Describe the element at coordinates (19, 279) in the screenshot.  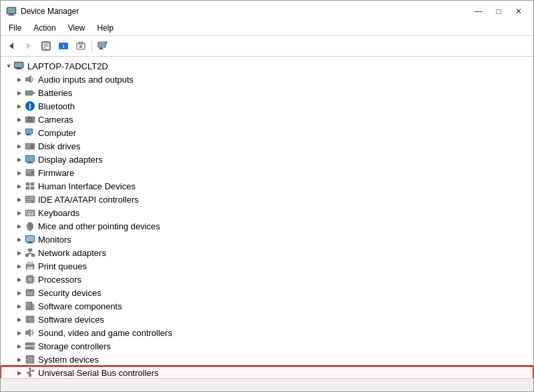
I see `processors-expand: ▶` at that location.